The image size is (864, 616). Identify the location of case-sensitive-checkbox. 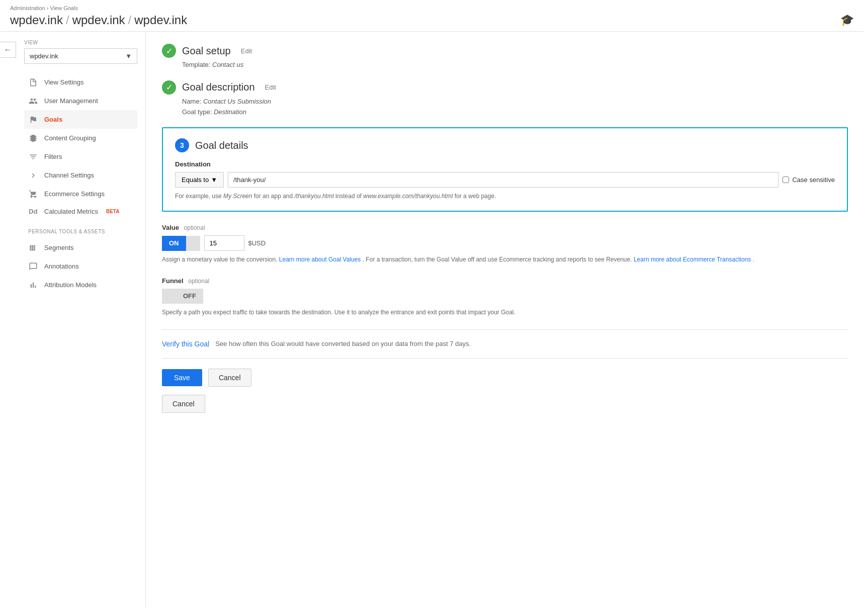
(786, 180).